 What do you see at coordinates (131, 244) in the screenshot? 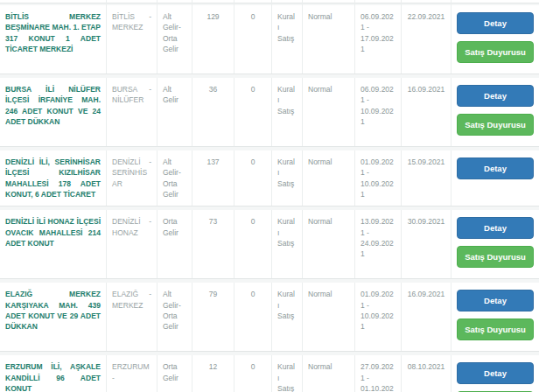
I see `city-district-cell: DENİZLİ - HONAZ` at bounding box center [131, 244].